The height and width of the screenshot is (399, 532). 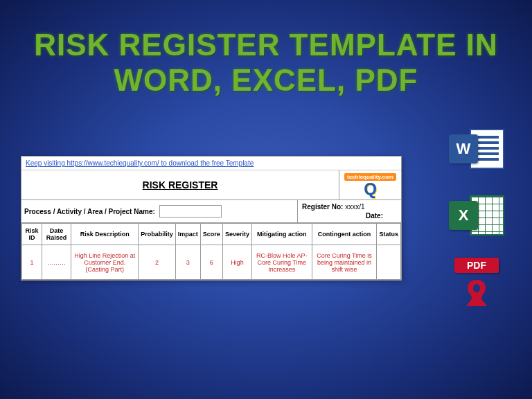 What do you see at coordinates (157, 234) in the screenshot?
I see `col-probability: Probability` at bounding box center [157, 234].